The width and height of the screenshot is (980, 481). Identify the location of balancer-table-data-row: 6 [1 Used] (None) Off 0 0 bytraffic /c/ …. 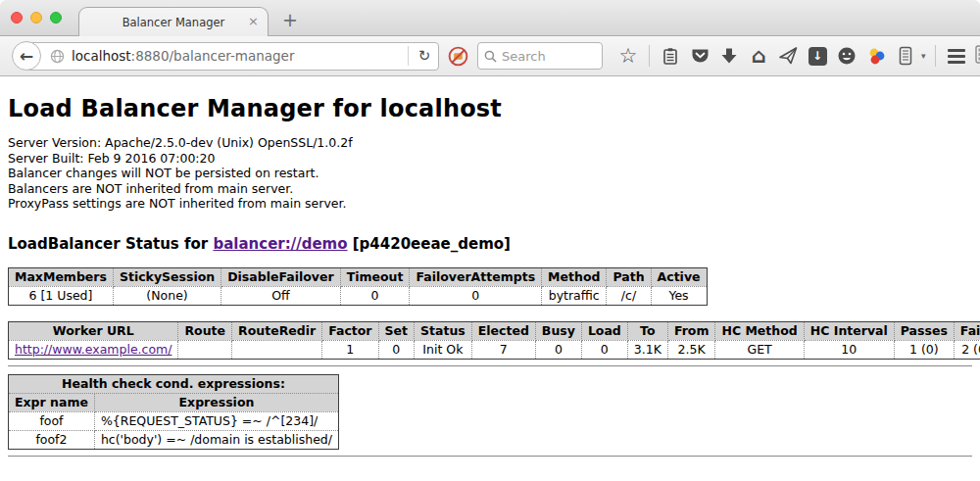
(359, 296).